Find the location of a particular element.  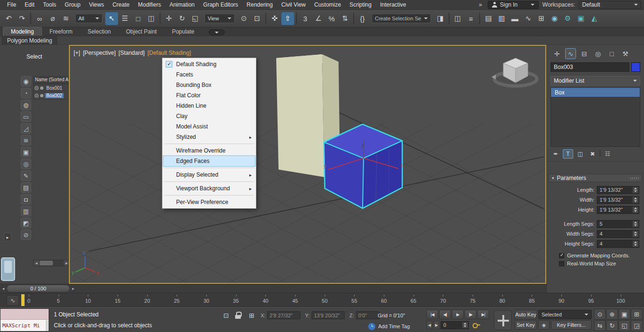

named-selection-set-dropdown: Create Selection Se is located at coordinates (401, 18).